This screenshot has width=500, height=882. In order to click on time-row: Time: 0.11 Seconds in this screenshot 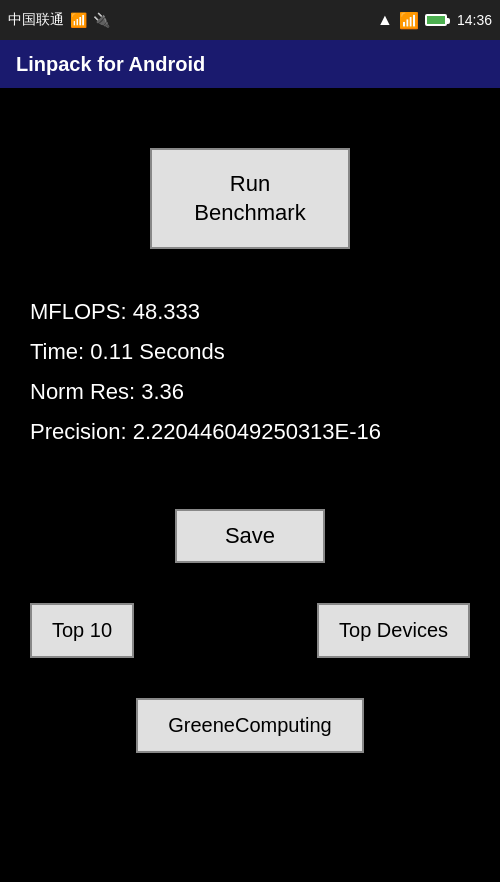, I will do `click(250, 352)`.